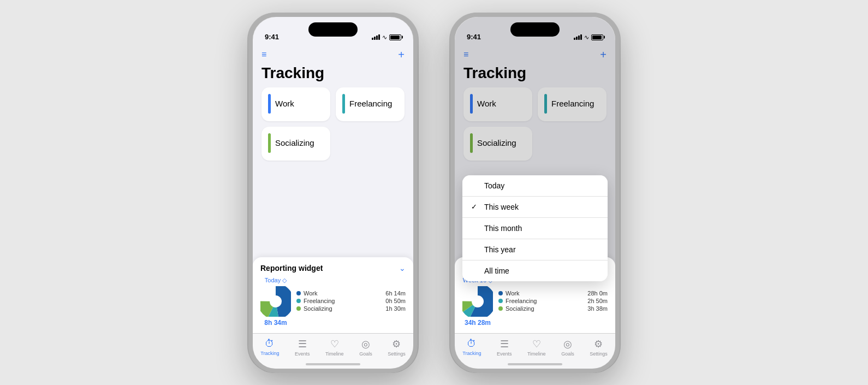 The width and height of the screenshot is (868, 385). Describe the element at coordinates (503, 228) in the screenshot. I see `dropdown-this-month-label: This month` at that location.